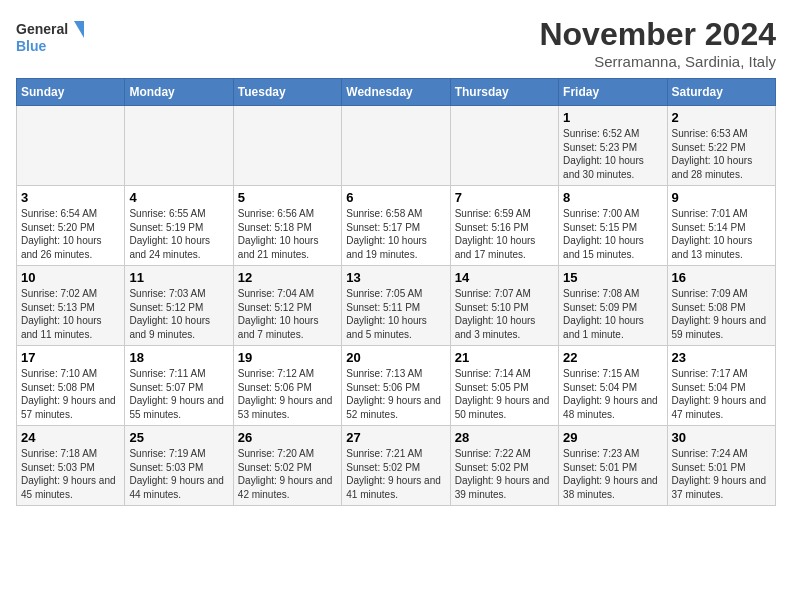 The image size is (792, 612). Describe the element at coordinates (288, 278) in the screenshot. I see `day-number: 12` at that location.